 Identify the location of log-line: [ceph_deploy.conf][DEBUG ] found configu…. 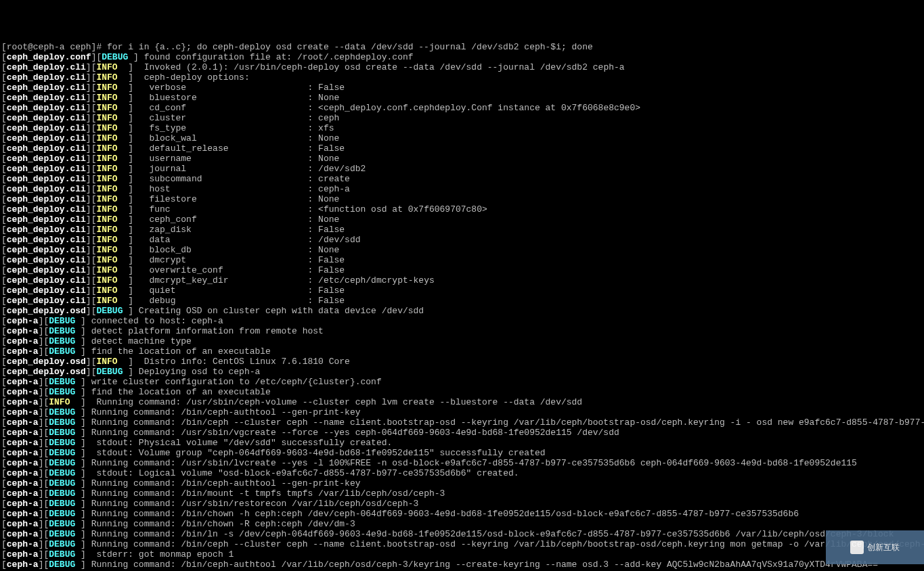
(462, 57).